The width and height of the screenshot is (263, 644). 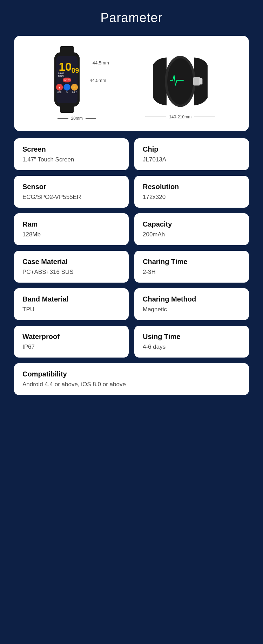 I want to click on width-dim-label: 20mm, so click(x=77, y=118).